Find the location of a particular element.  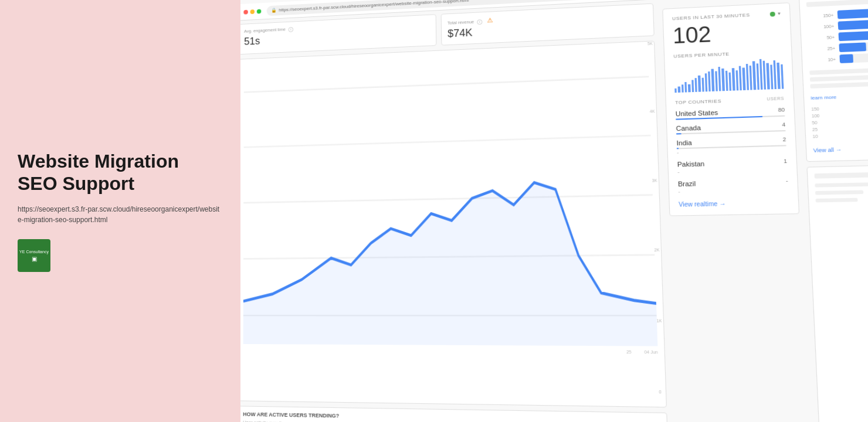

users-header-text: USERS IN LAST 30 MINUTES is located at coordinates (711, 17).